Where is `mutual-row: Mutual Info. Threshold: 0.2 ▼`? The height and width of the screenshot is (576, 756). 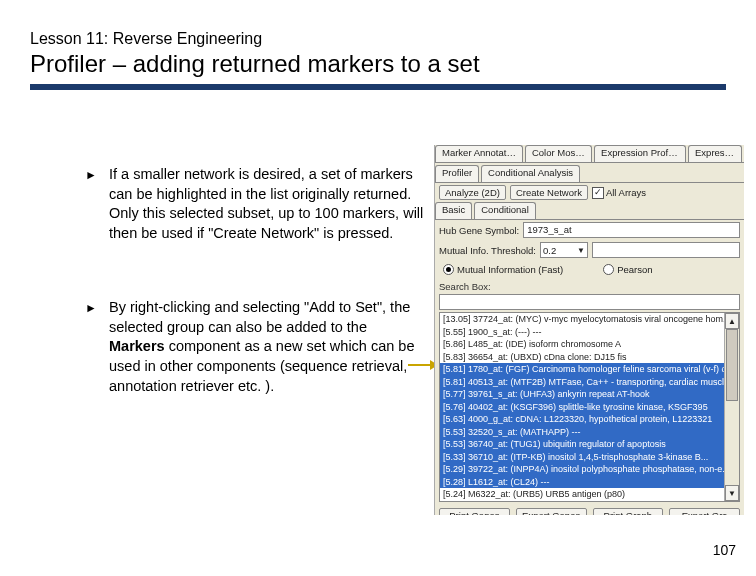
mutual-row: Mutual Info. Threshold: 0.2 ▼ is located at coordinates (590, 250).